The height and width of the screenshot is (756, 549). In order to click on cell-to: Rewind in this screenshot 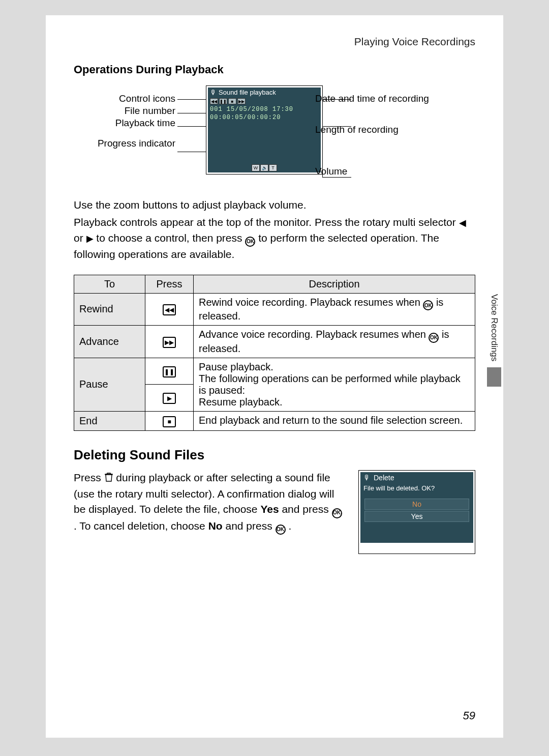, I will do `click(110, 309)`.